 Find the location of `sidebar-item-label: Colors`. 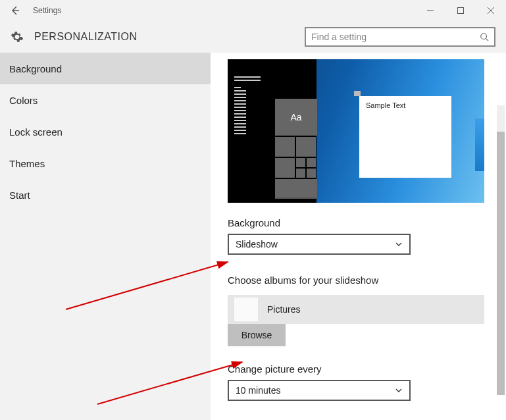

sidebar-item-label: Colors is located at coordinates (24, 100).